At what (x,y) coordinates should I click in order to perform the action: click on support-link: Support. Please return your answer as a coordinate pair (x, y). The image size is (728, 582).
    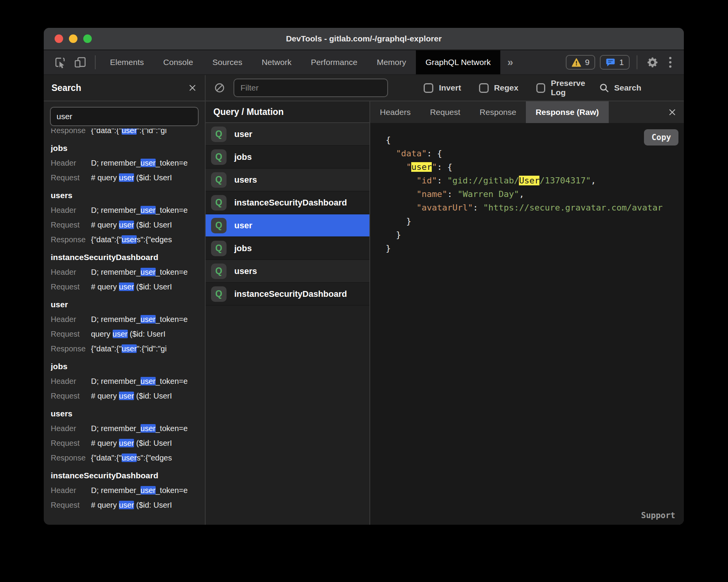
    Looking at the image, I should click on (658, 515).